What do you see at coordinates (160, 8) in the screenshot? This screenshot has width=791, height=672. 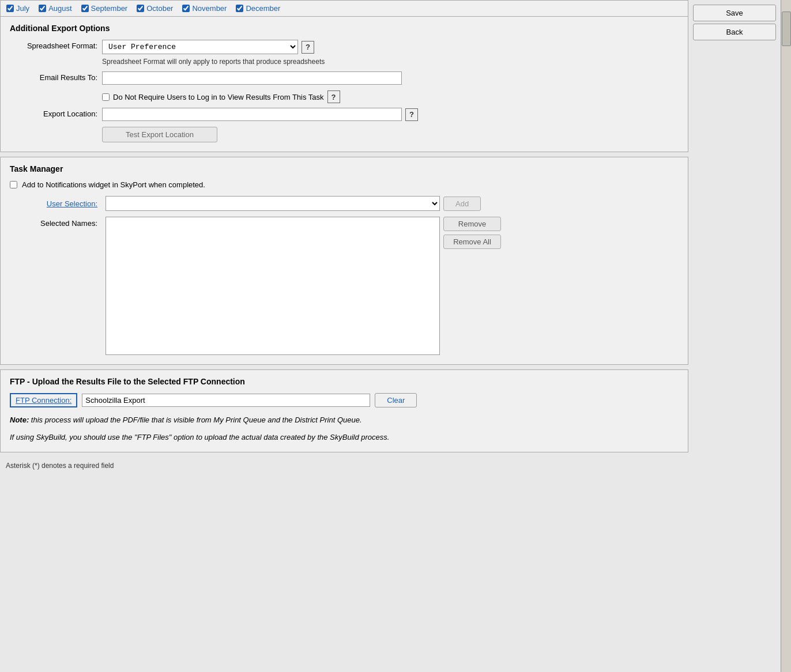 I see `month-october-label: October` at bounding box center [160, 8].